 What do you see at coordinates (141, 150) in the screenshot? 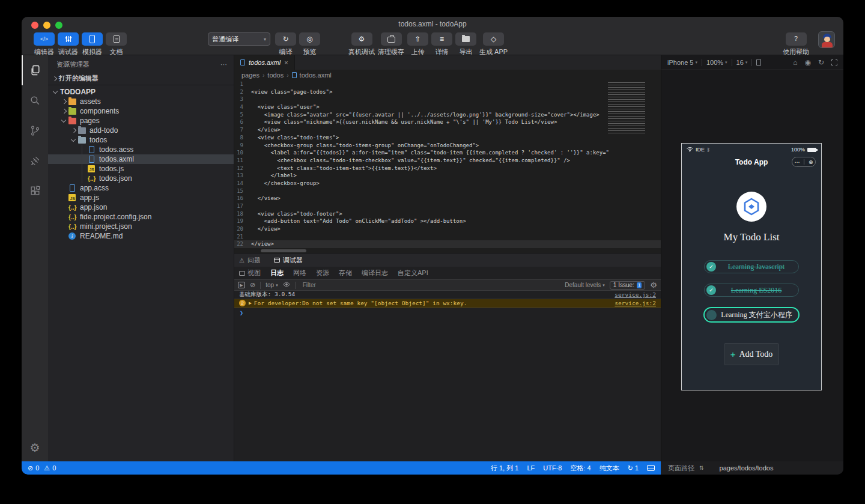
I see `tree-file-todos-acss: todos.acss` at bounding box center [141, 150].